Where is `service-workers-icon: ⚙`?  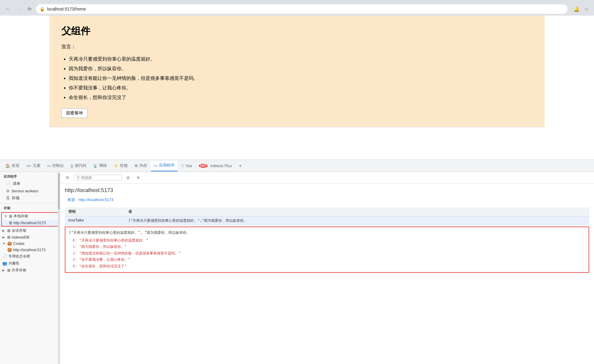 service-workers-icon: ⚙ is located at coordinates (8, 191).